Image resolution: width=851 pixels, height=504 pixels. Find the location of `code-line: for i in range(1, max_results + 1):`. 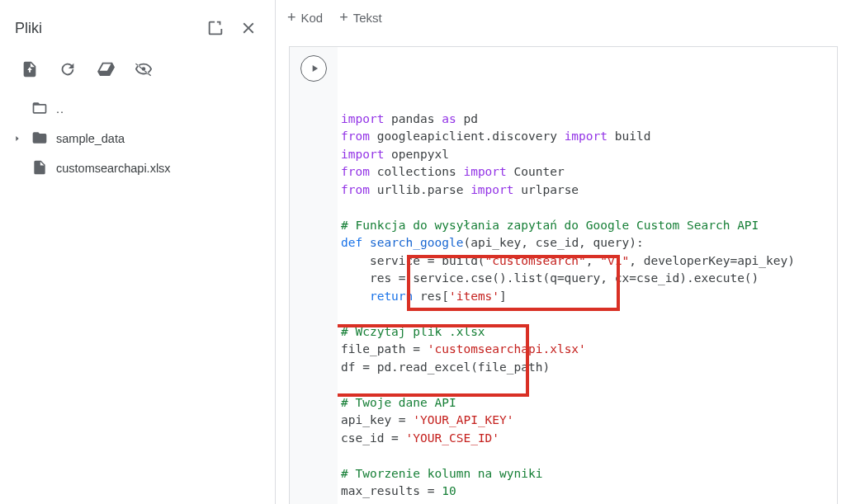

code-line: for i in range(1, max_results + 1): is located at coordinates (586, 503).